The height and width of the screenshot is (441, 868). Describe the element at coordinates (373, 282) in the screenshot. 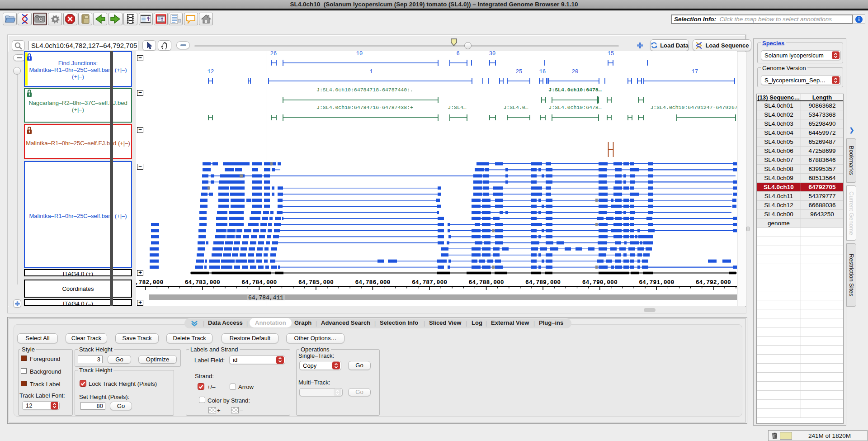

I see `svg-text: 64,786,000` at that location.